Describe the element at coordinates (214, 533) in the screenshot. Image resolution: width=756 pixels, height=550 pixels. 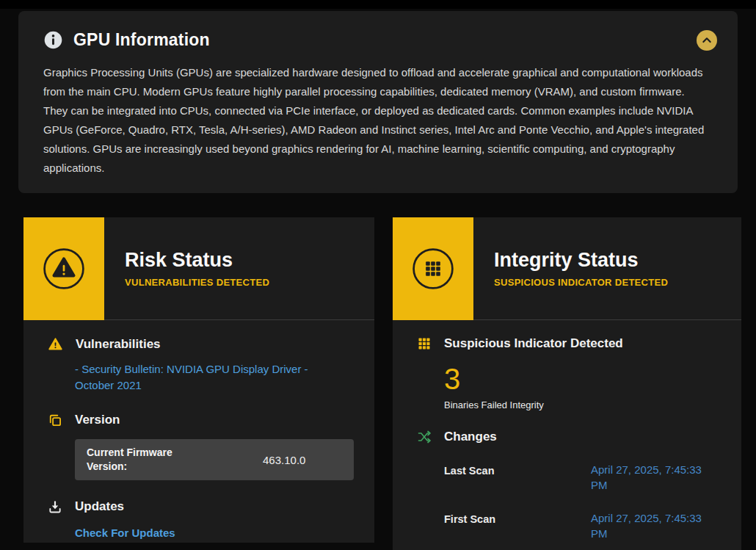
I see `check-for-updates-link: Check For Updates` at that location.